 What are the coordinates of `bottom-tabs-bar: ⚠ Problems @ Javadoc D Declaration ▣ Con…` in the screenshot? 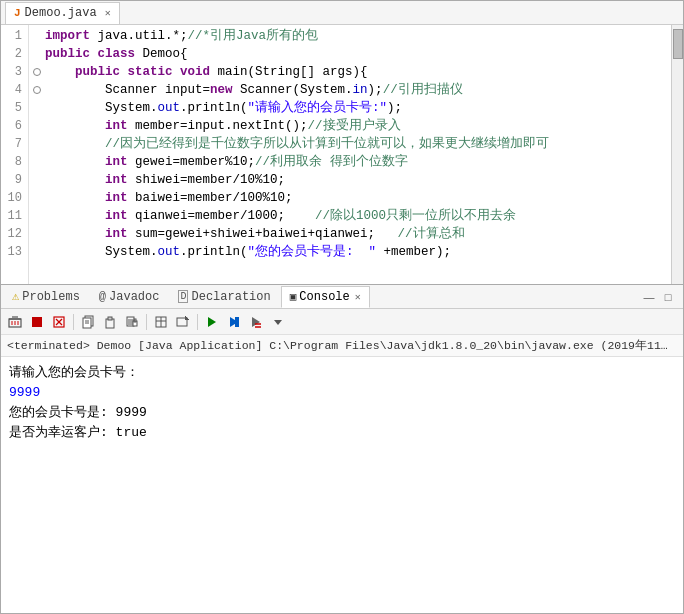 It's located at (342, 297).